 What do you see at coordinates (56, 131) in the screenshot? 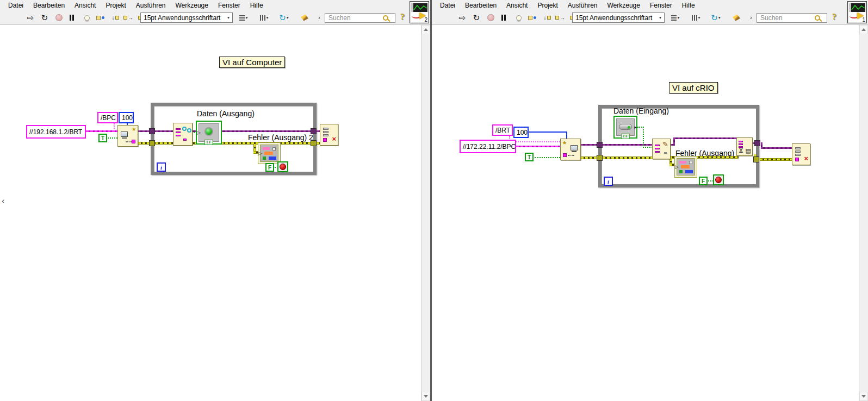
I see `url-string-constant: //192.168.1.2/BRT` at bounding box center [56, 131].